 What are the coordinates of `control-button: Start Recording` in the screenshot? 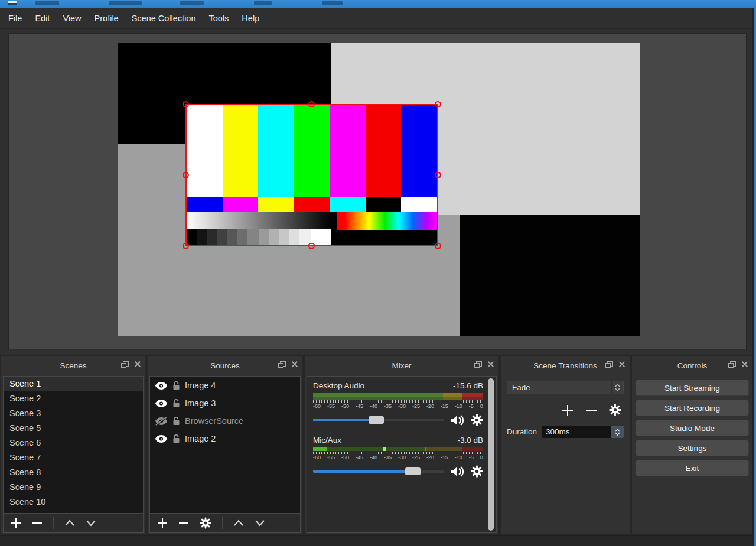 It's located at (692, 408).